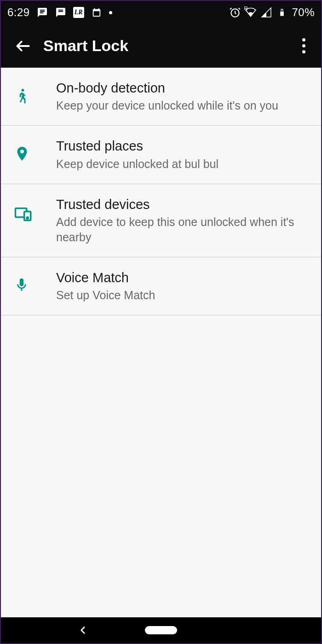  I want to click on alarm-icon, so click(235, 12).